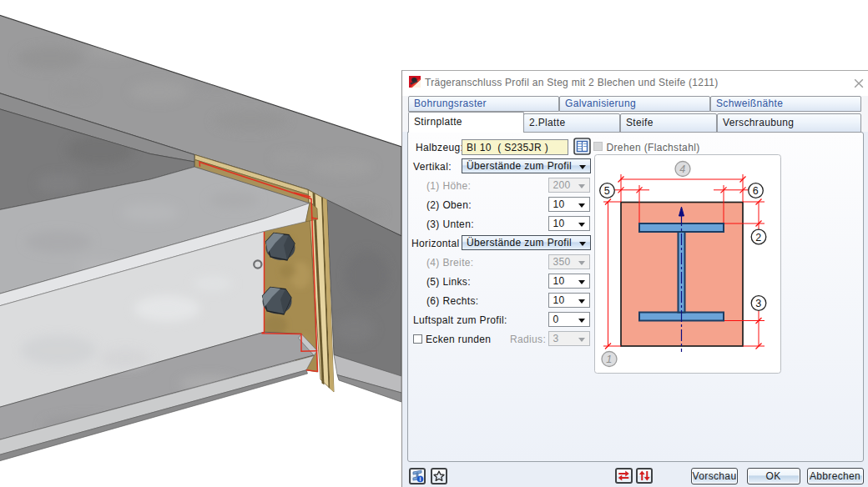 This screenshot has height=487, width=868. What do you see at coordinates (420, 479) in the screenshot?
I see `svg-text: i` at bounding box center [420, 479].